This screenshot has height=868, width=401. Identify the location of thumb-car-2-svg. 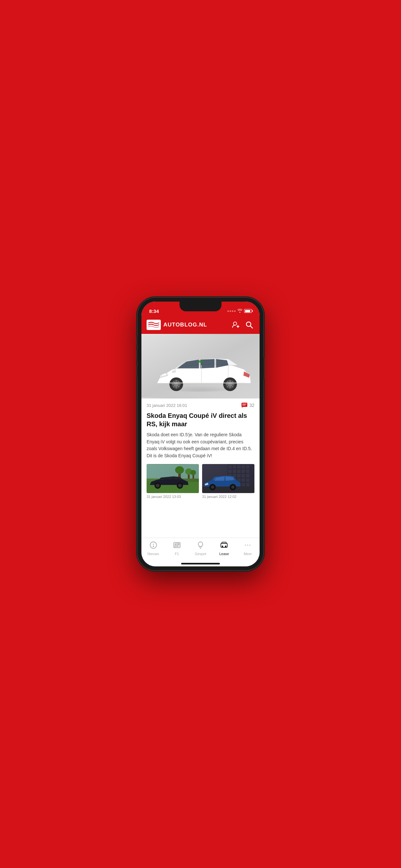
(228, 478).